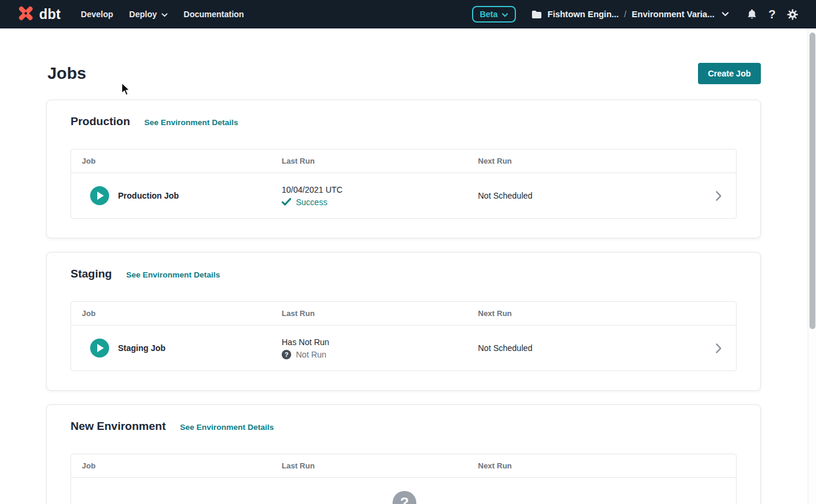 The image size is (816, 504). What do you see at coordinates (403, 336) in the screenshot?
I see `jobs-table: Job Last Run Next Run Staging Job Has No…` at bounding box center [403, 336].